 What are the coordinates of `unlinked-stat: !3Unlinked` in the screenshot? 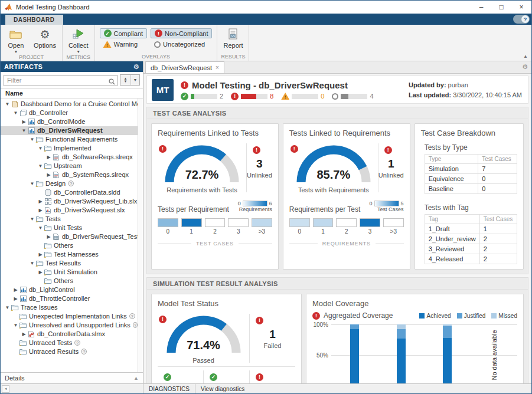 It's located at (260, 168).